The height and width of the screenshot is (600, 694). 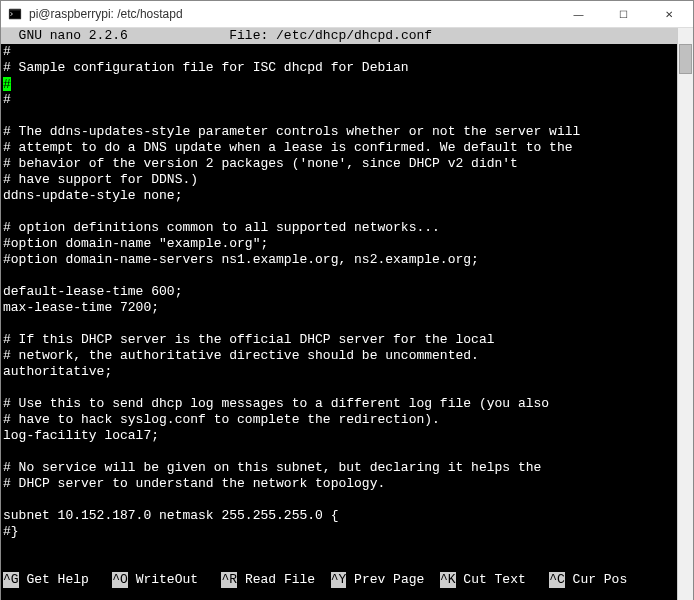 I want to click on editor-line: # network, the authoritative directive s…, so click(x=339, y=356).